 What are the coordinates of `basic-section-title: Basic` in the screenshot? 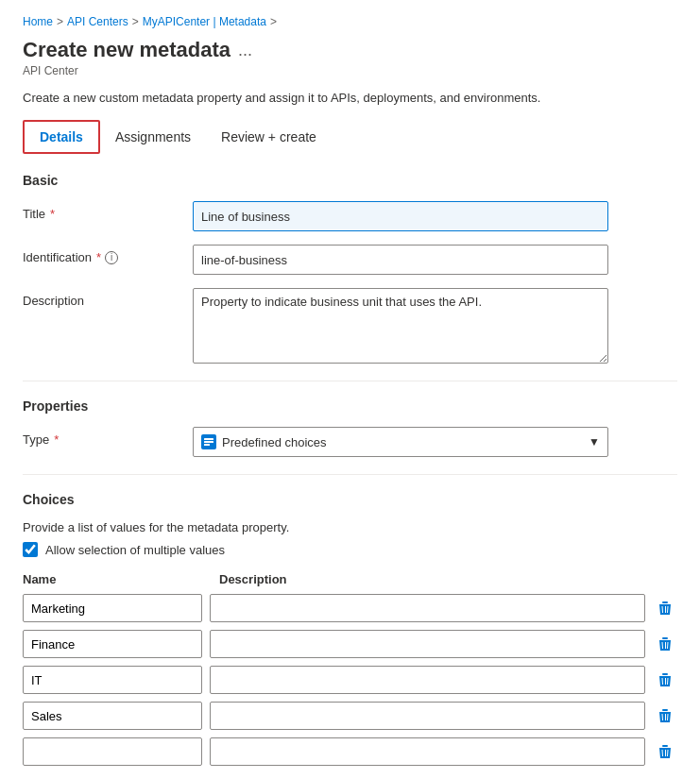 It's located at (350, 180).